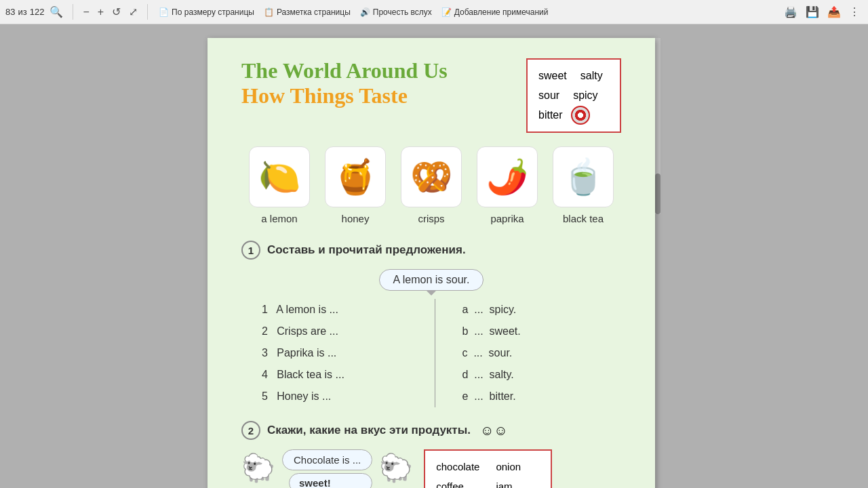  I want to click on answer-row-c: c ... sour., so click(542, 353).